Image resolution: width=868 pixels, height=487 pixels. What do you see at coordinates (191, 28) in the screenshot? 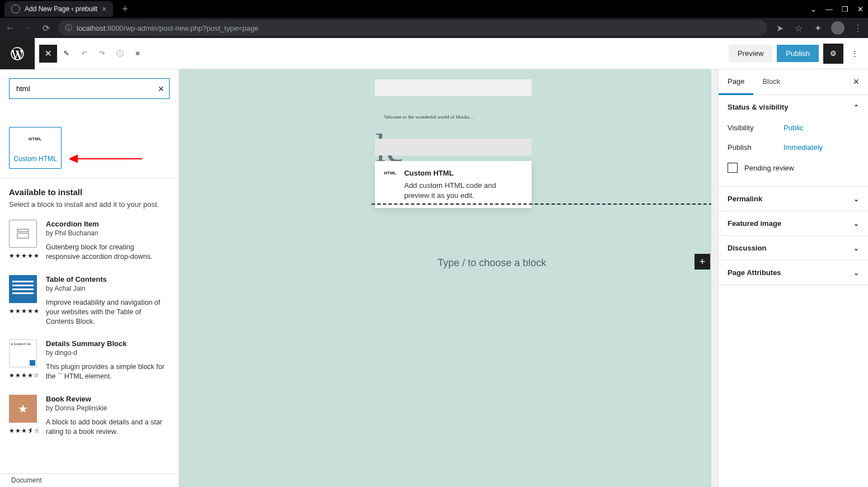
I see `url-path: /wp-admin/post-new.php?post_type=page` at bounding box center [191, 28].